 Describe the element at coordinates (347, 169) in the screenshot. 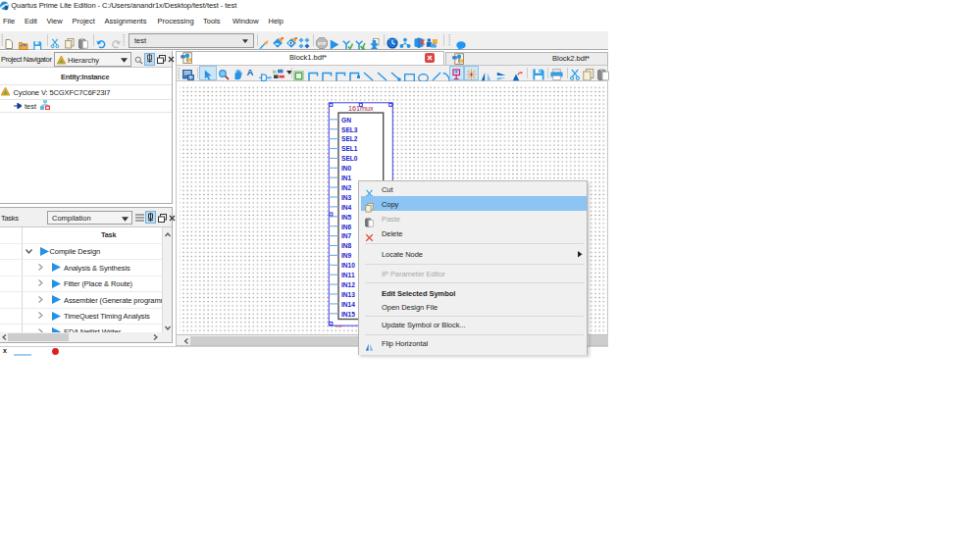

I see `svg-text: IN0` at that location.